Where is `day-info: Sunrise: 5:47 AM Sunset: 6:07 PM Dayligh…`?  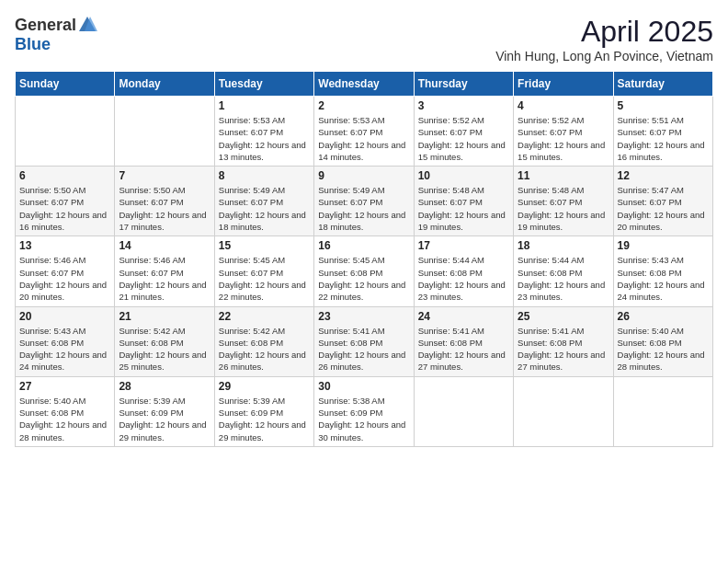 day-info: Sunrise: 5:47 AM Sunset: 6:07 PM Dayligh… is located at coordinates (664, 208).